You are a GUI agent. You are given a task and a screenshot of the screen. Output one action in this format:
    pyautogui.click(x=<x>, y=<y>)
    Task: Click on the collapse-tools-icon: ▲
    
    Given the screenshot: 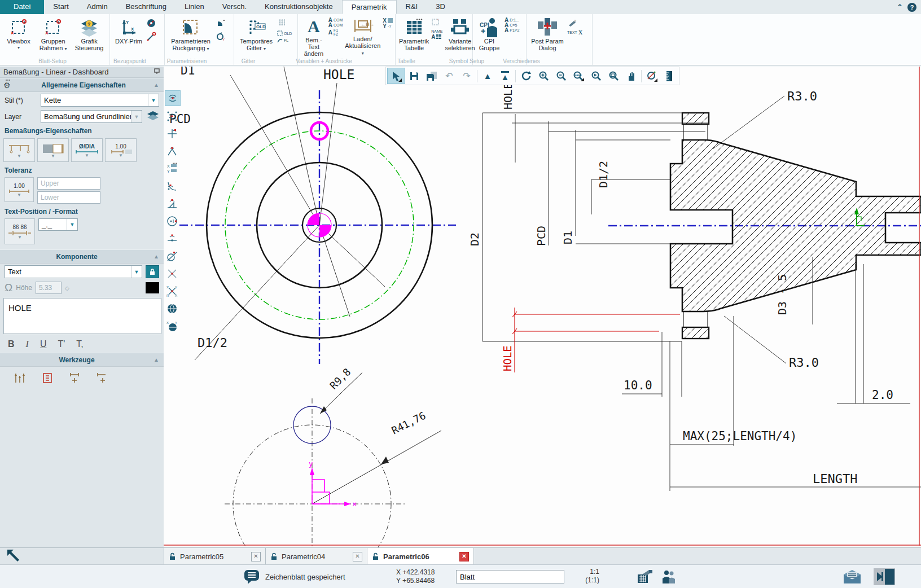 What is the action you would take?
    pyautogui.click(x=159, y=360)
    